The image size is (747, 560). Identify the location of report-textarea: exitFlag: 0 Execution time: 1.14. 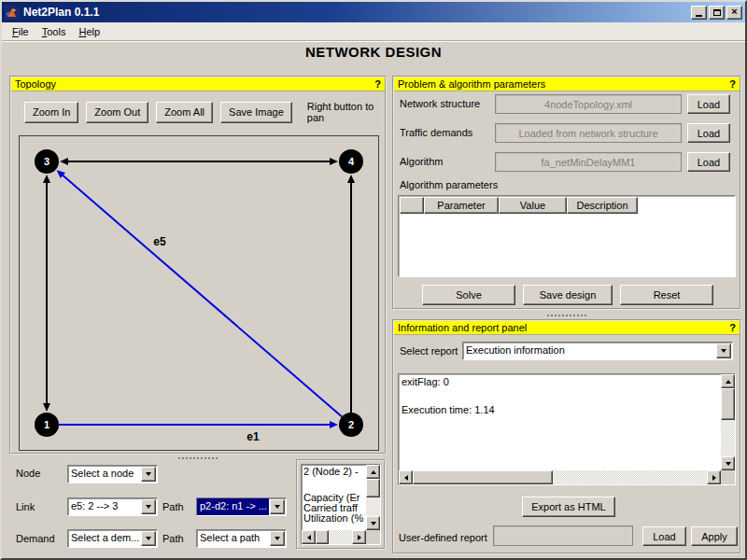
(567, 429).